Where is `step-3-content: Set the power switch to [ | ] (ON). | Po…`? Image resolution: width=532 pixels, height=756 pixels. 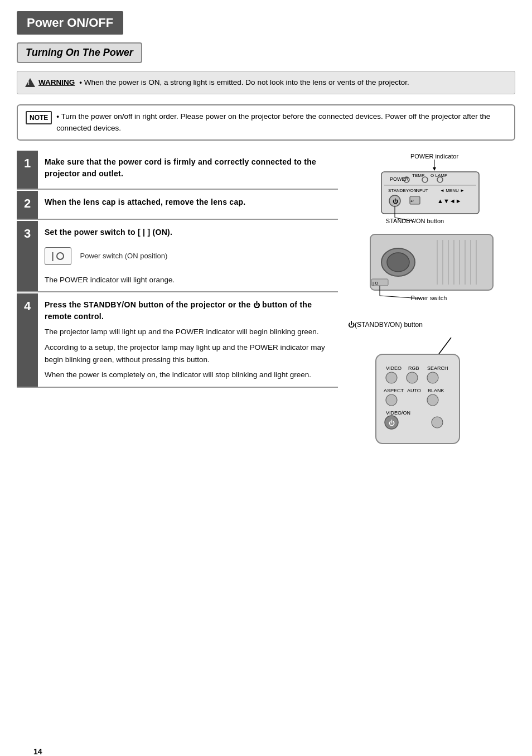 step-3-content: Set the power switch to [ | ] (ON). | Po… is located at coordinates (188, 257).